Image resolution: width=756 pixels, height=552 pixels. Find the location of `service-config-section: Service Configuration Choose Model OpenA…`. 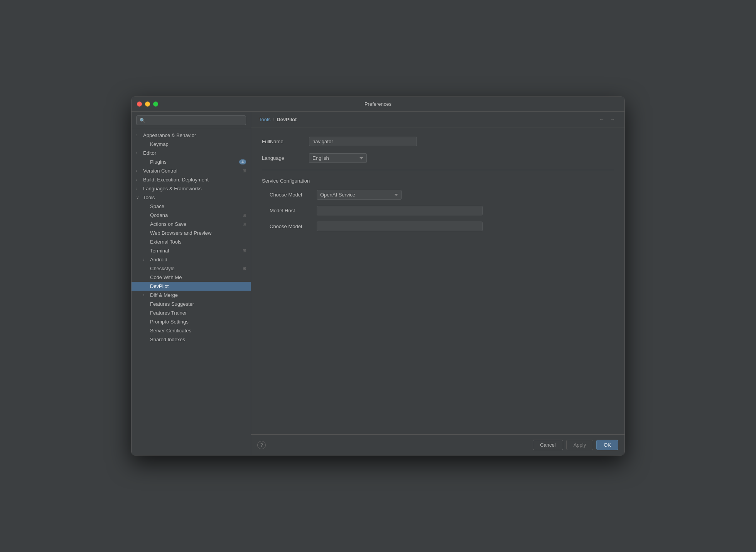

service-config-section: Service Configuration Choose Model OpenA… is located at coordinates (438, 201).